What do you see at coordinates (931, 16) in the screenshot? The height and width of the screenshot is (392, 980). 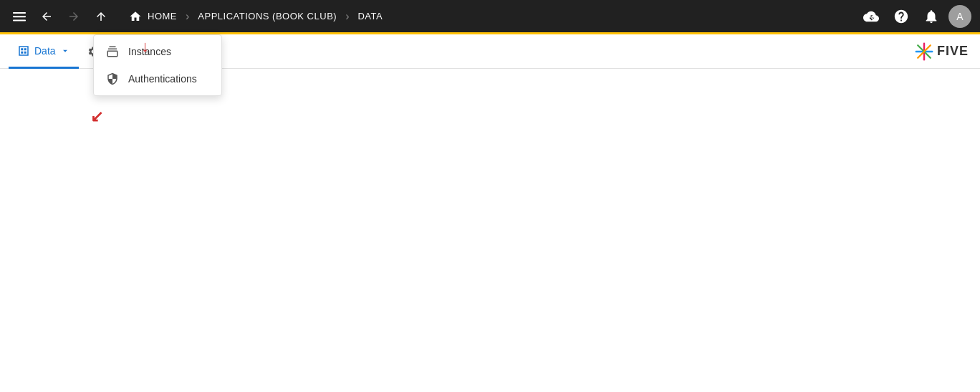 I see `notifications-button` at bounding box center [931, 16].